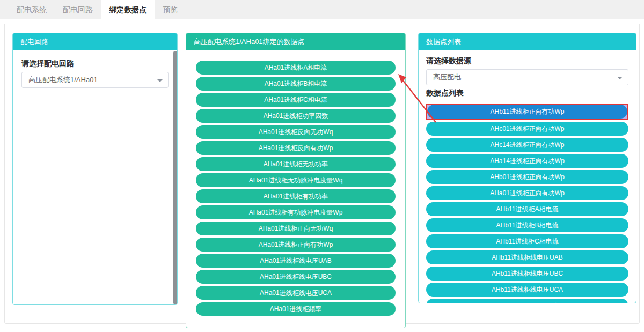 The width and height of the screenshot is (644, 332). I want to click on tab-bar: 配电系统配电回路绑定数据点预览, so click(322, 10).